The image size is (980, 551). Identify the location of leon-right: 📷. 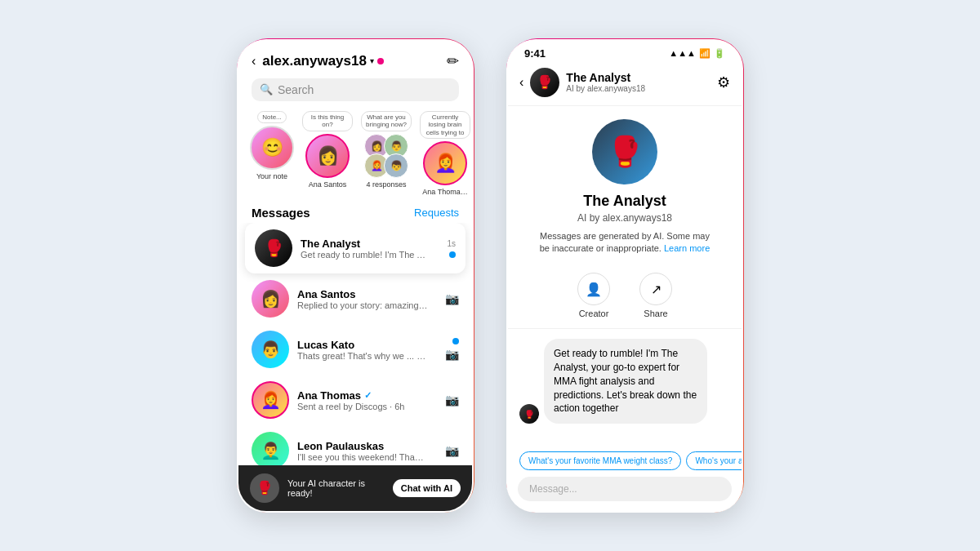
(452, 451).